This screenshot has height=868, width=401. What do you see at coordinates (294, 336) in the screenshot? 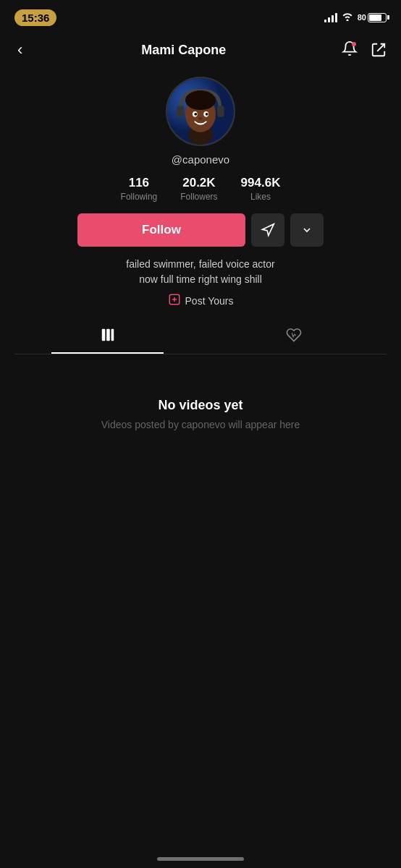
I see `tab-liked` at bounding box center [294, 336].